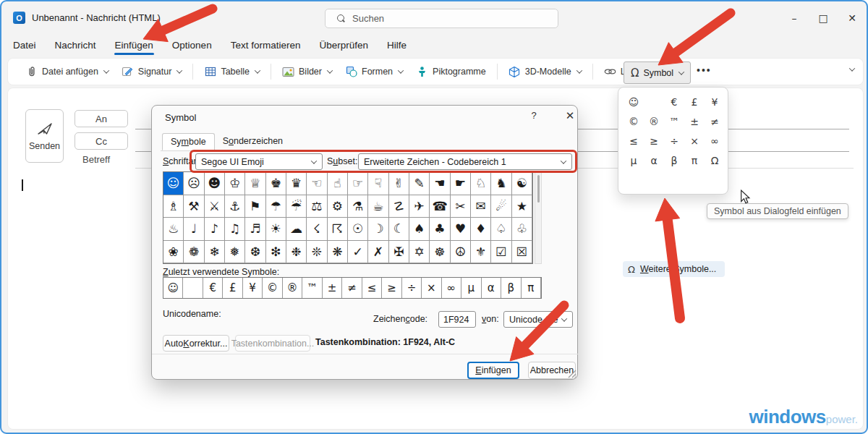  I want to click on charcode-input: 1F924, so click(457, 320).